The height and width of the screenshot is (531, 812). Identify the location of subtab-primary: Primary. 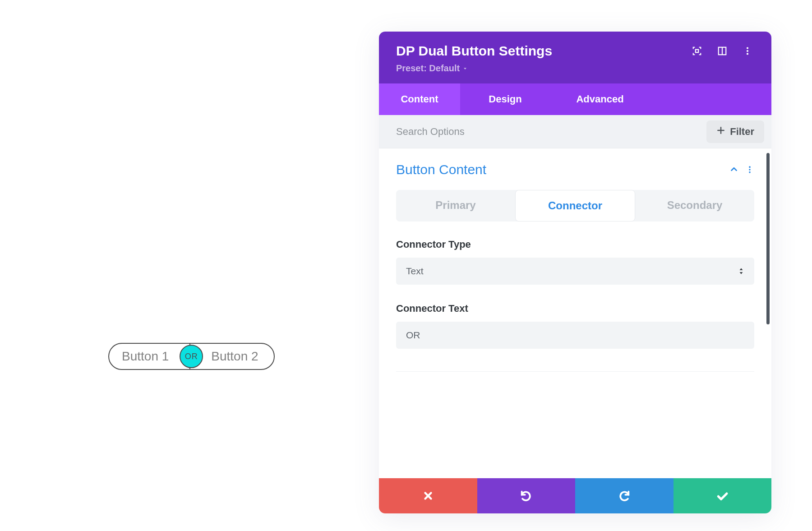
(456, 206).